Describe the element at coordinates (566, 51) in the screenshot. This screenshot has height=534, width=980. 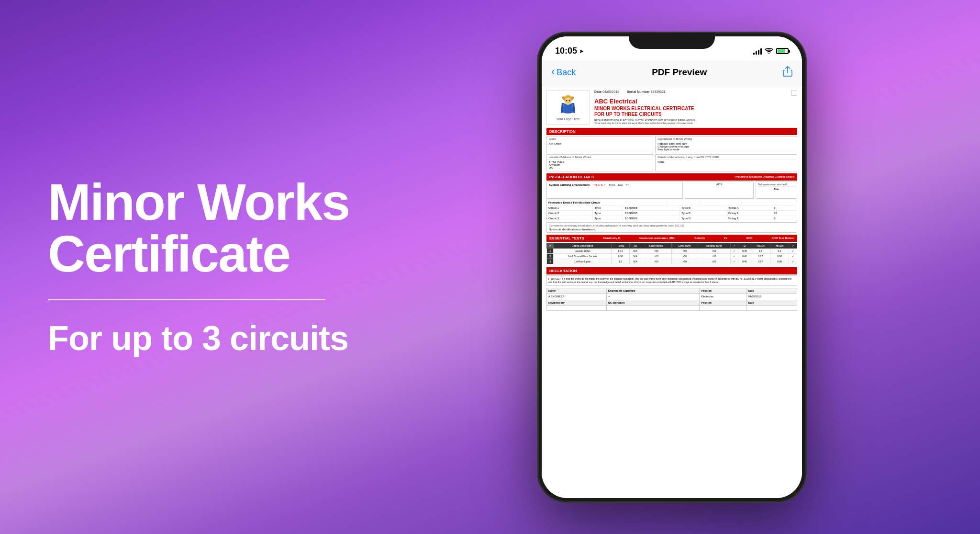
I see `status-time: 10:05` at that location.